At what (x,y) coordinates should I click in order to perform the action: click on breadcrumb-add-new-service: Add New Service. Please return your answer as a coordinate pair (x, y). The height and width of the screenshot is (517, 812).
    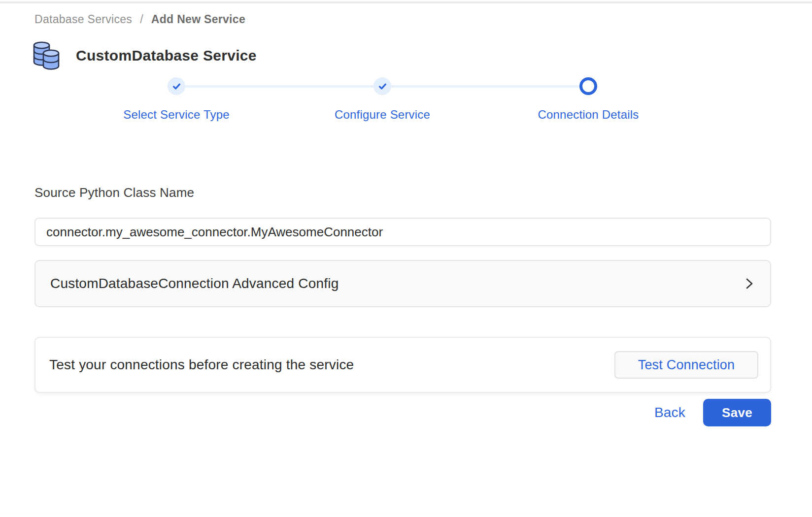
    Looking at the image, I should click on (198, 20).